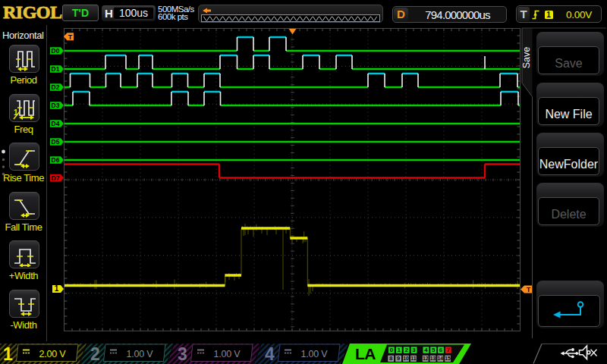  Describe the element at coordinates (449, 350) in the screenshot. I see `svg-text: 7` at that location.